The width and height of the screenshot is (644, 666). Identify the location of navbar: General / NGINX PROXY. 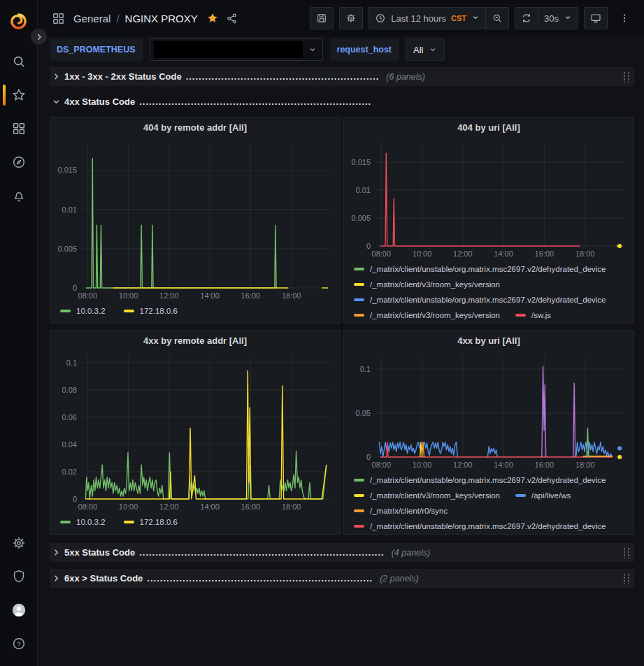
(341, 18).